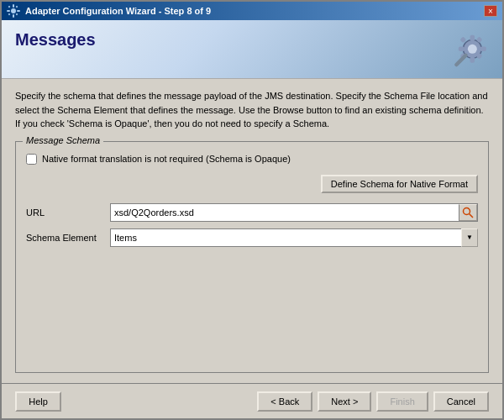  I want to click on url-row: URL, so click(252, 213).